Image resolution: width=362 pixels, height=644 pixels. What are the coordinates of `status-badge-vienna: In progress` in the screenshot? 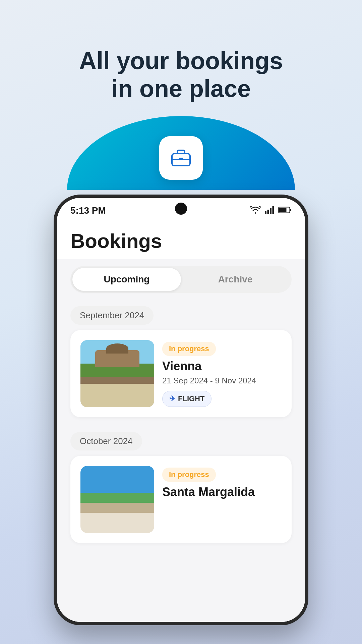 It's located at (189, 349).